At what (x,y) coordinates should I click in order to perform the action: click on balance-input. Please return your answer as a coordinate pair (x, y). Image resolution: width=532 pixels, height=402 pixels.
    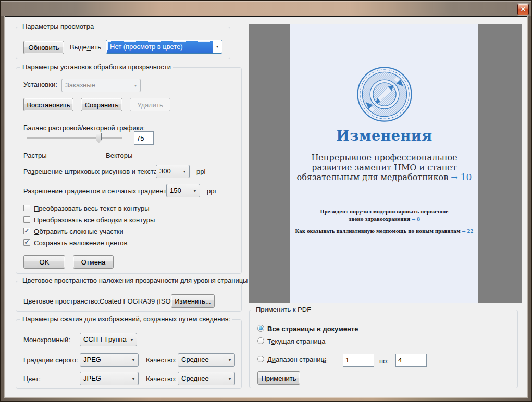
    Looking at the image, I should click on (144, 138).